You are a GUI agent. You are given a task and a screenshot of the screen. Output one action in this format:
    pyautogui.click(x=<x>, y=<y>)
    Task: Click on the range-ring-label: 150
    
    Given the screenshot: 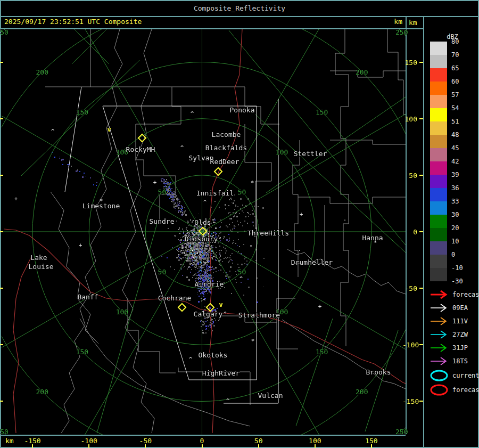 What is the action you would take?
    pyautogui.click(x=321, y=112)
    